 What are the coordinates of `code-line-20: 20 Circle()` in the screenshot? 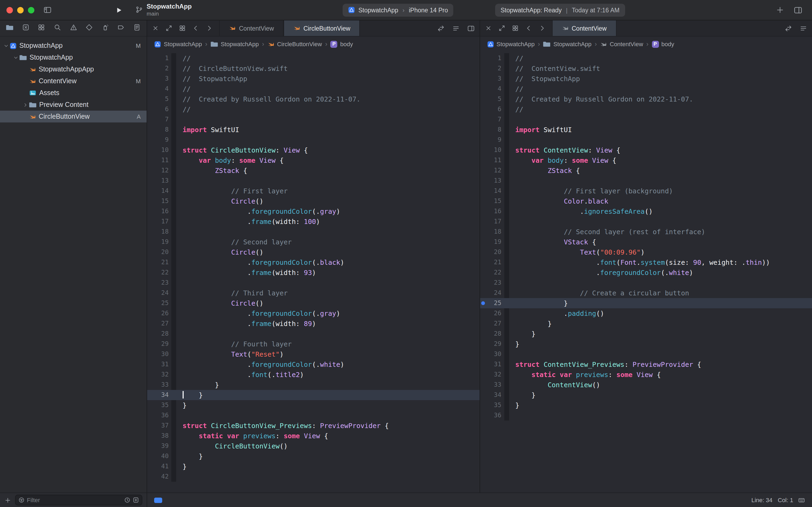 It's located at (313, 252).